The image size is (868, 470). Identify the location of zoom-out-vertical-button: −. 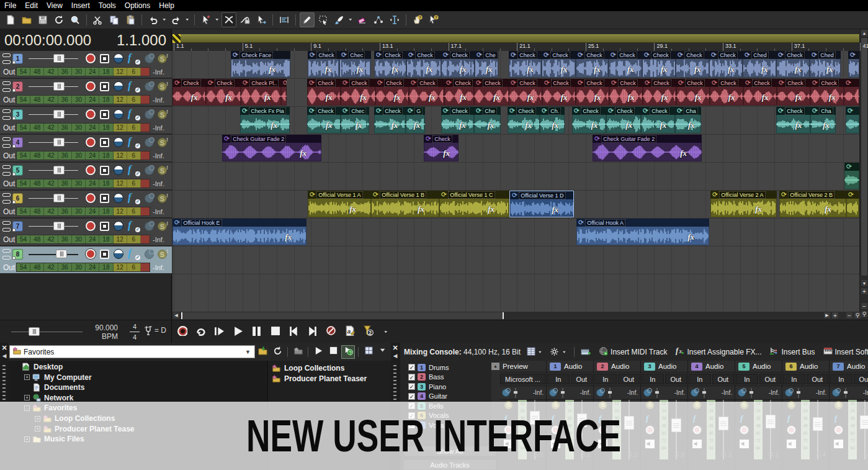
(864, 306).